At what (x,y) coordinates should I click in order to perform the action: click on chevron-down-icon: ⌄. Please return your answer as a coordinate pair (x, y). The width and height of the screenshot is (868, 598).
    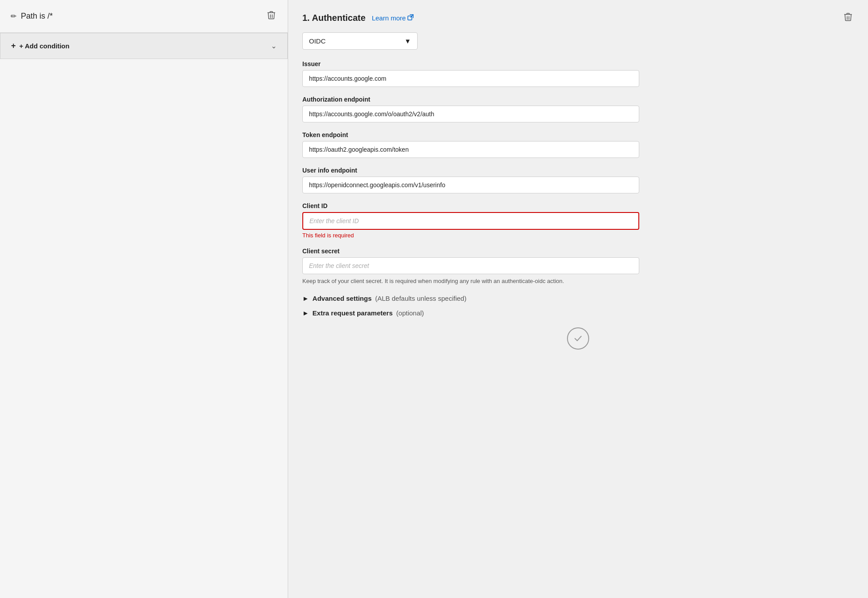
    Looking at the image, I should click on (274, 46).